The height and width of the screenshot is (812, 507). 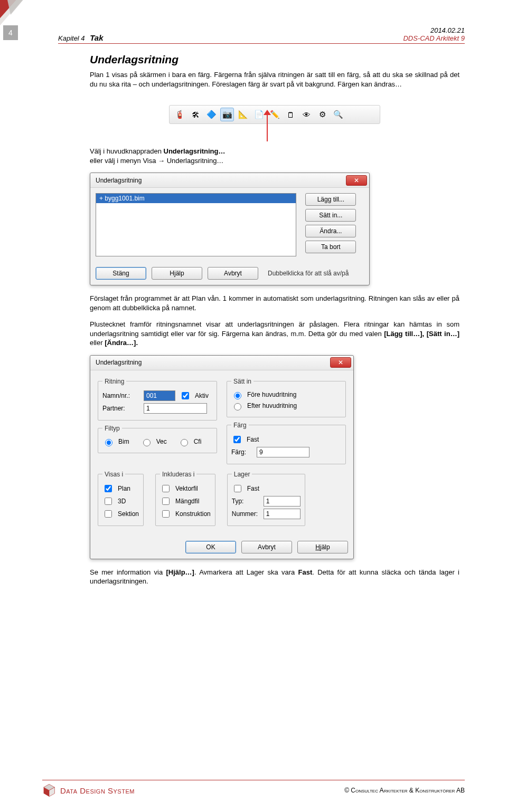 I want to click on header-product: DDS-CAD Arkitekt 9, so click(x=434, y=38).